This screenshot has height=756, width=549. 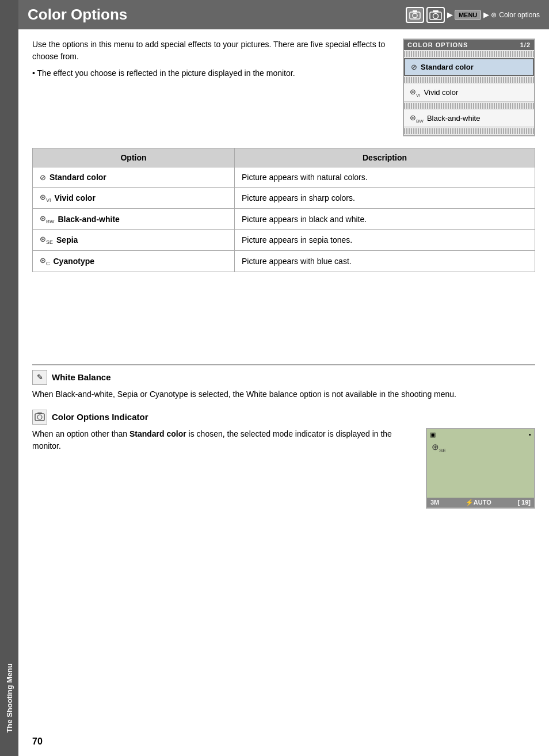 I want to click on table-row: ⊛VI Vivid color Picture appears in sharp…, so click(x=284, y=198).